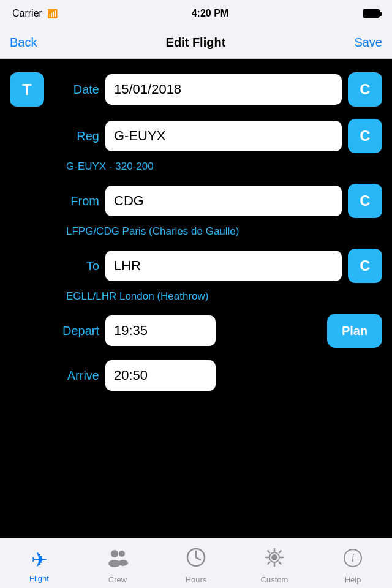 This screenshot has height=588, width=392. I want to click on reg-clear-button: C, so click(365, 136).